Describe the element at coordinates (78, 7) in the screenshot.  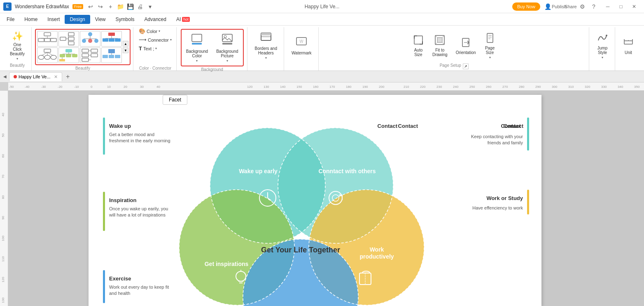
I see `free-badge: Free` at that location.